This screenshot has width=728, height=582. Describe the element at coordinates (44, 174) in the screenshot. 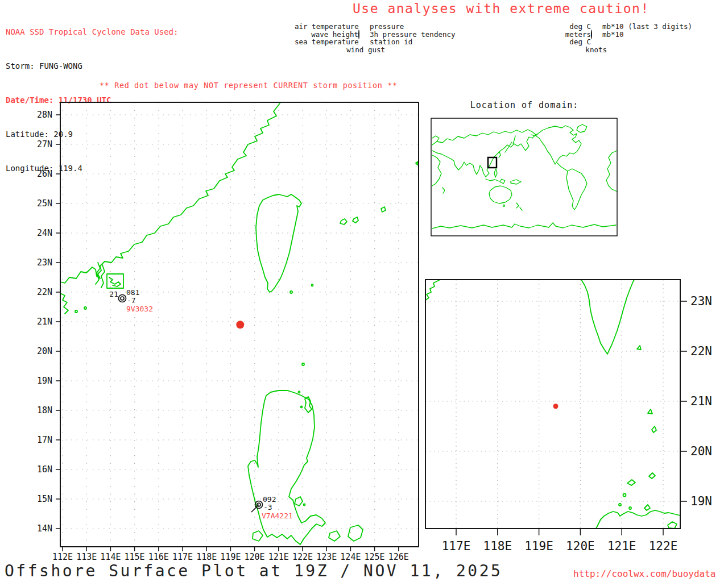

I see `y-tick-label: 26N` at that location.